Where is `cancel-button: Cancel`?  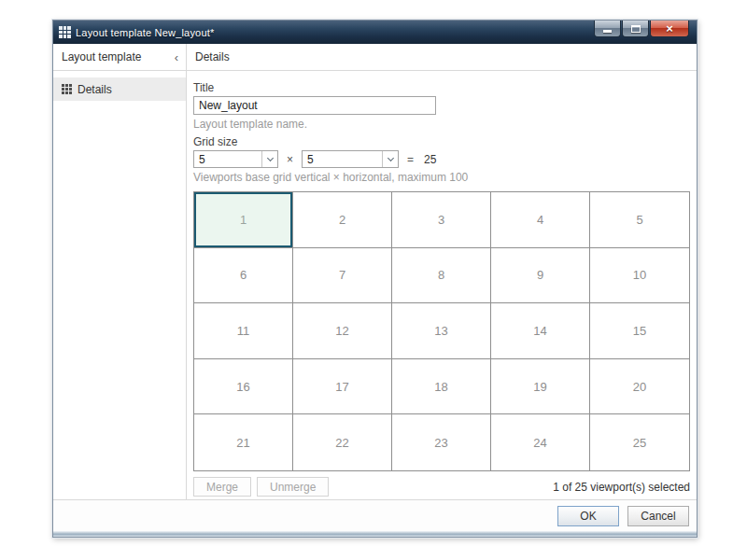 cancel-button: Cancel is located at coordinates (658, 516).